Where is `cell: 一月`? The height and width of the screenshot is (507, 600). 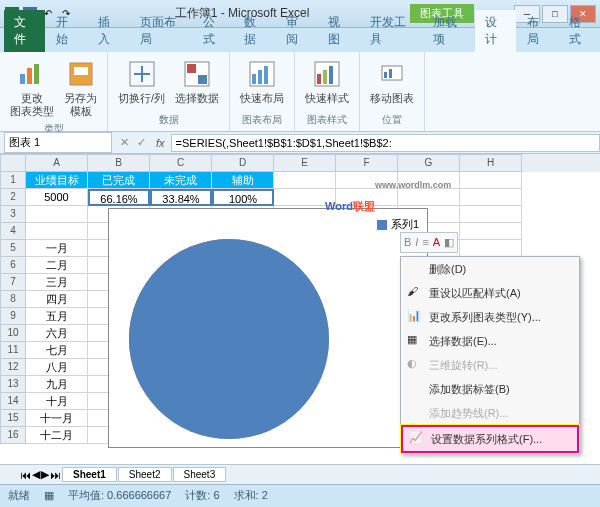
cell: 一月 is located at coordinates (57, 248).